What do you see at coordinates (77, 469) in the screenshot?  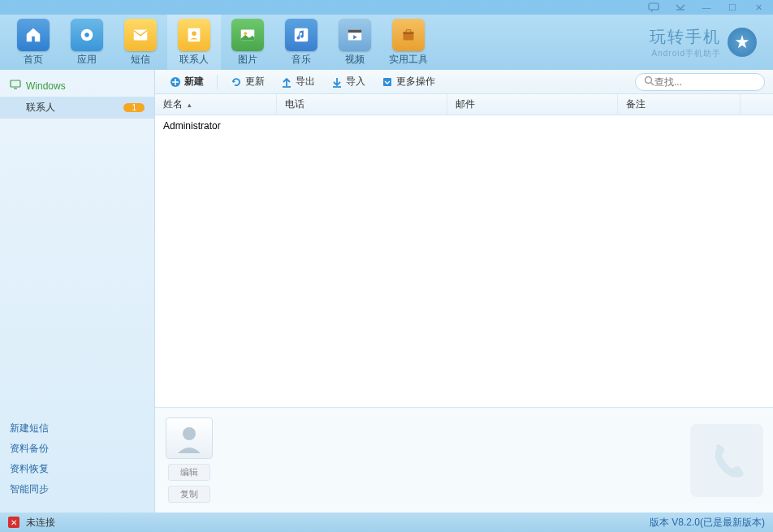 I see `link-restore: 资料恢复` at bounding box center [77, 469].